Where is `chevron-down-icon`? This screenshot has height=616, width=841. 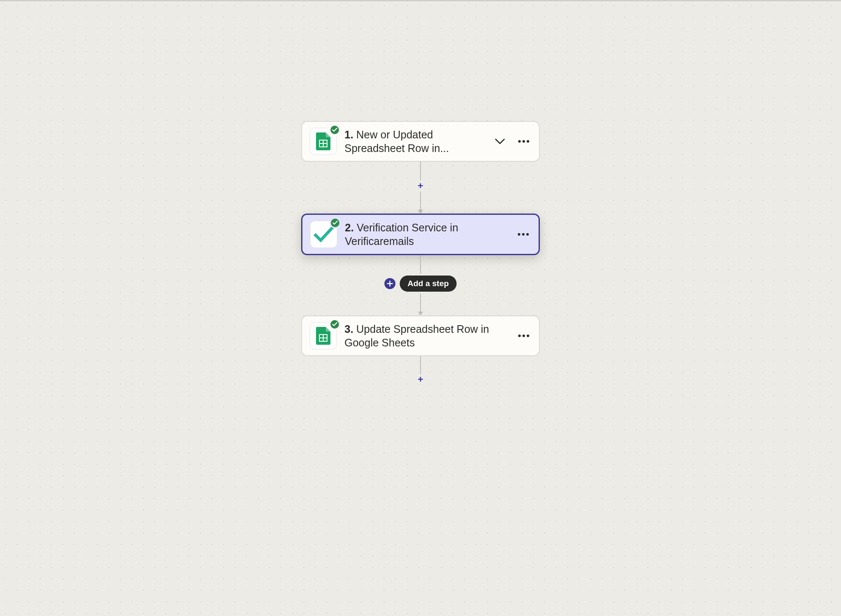 chevron-down-icon is located at coordinates (500, 141).